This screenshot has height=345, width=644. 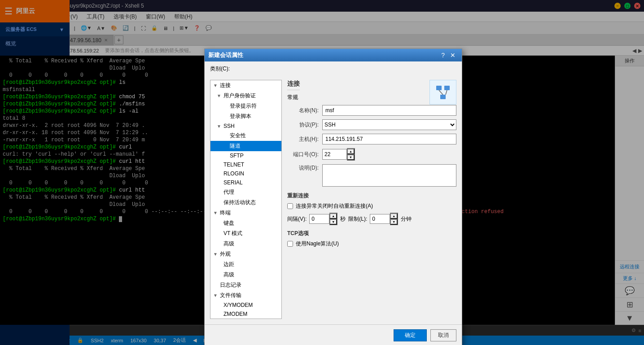 What do you see at coordinates (372, 175) in the screenshot?
I see `form-row-desc: 说明(D):` at bounding box center [372, 175].